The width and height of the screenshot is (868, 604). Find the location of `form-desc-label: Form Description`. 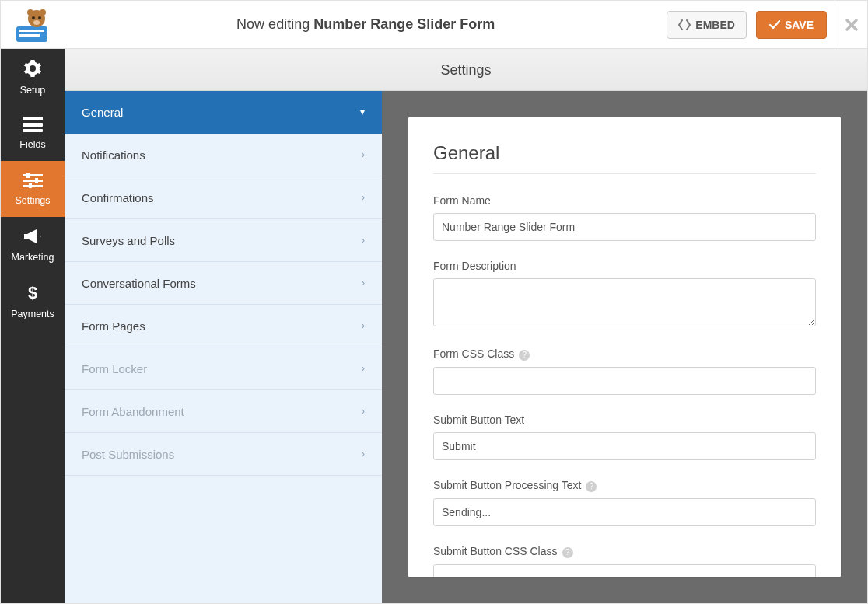

form-desc-label: Form Description is located at coordinates (625, 266).